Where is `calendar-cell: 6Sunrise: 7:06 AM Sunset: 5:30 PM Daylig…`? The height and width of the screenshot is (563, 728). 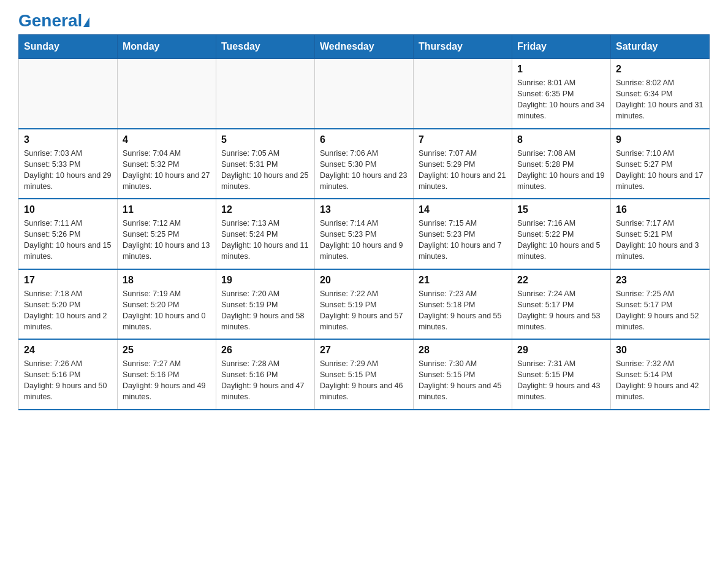
calendar-cell: 6Sunrise: 7:06 AM Sunset: 5:30 PM Daylig… is located at coordinates (364, 164).